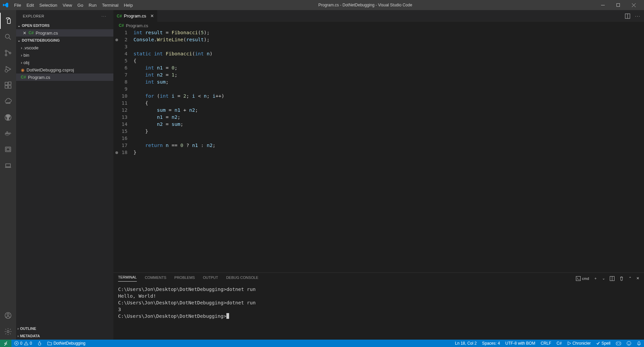 The width and height of the screenshot is (644, 347). Describe the element at coordinates (603, 5) in the screenshot. I see `minimize-button` at that location.